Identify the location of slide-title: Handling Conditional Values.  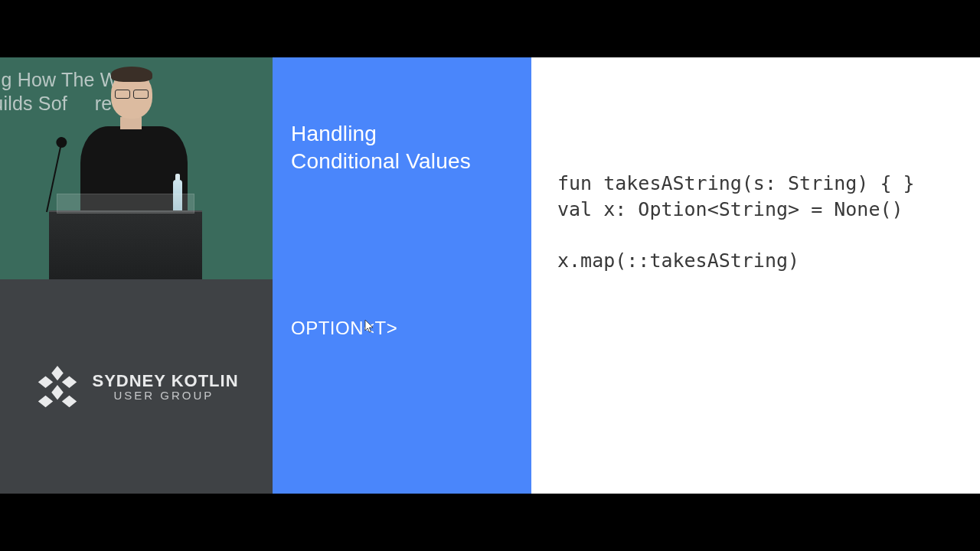
(401, 148).